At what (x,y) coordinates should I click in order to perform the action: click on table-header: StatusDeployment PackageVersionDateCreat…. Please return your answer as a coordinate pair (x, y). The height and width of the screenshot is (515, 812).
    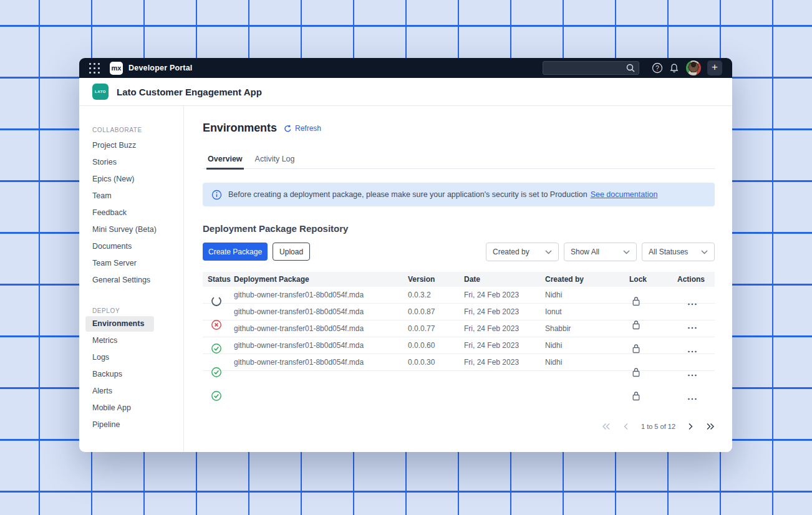
    Looking at the image, I should click on (459, 279).